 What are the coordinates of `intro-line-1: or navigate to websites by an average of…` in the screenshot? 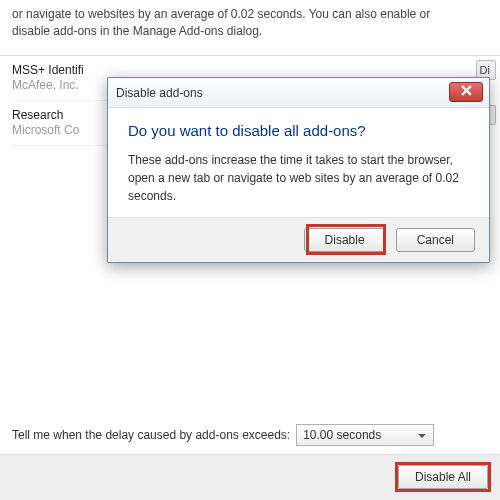 It's located at (221, 14).